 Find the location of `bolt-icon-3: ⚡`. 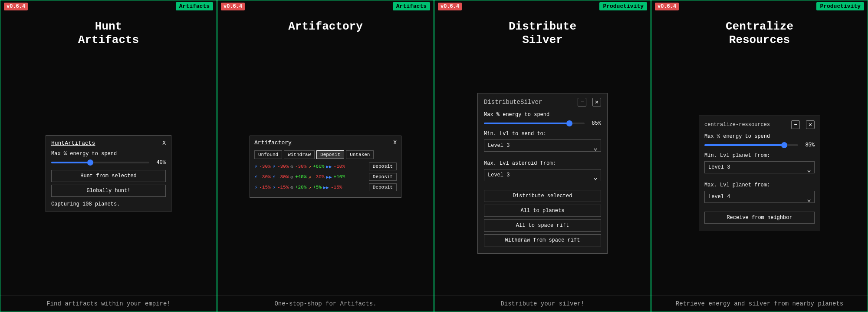

bolt-icon-3: ⚡ is located at coordinates (256, 177).